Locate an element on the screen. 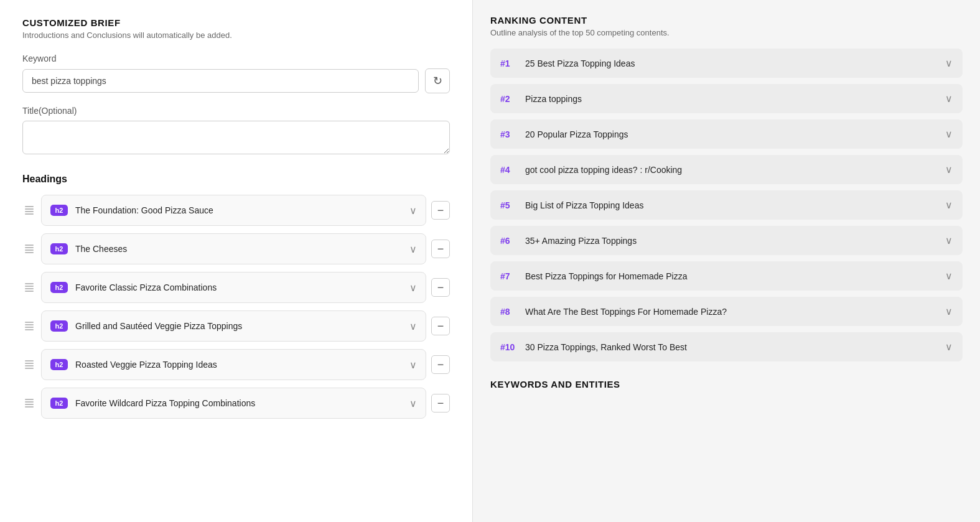 This screenshot has height=522, width=980. ranking-item: #8 What Are The Best Toppings For Homema… is located at coordinates (727, 311).